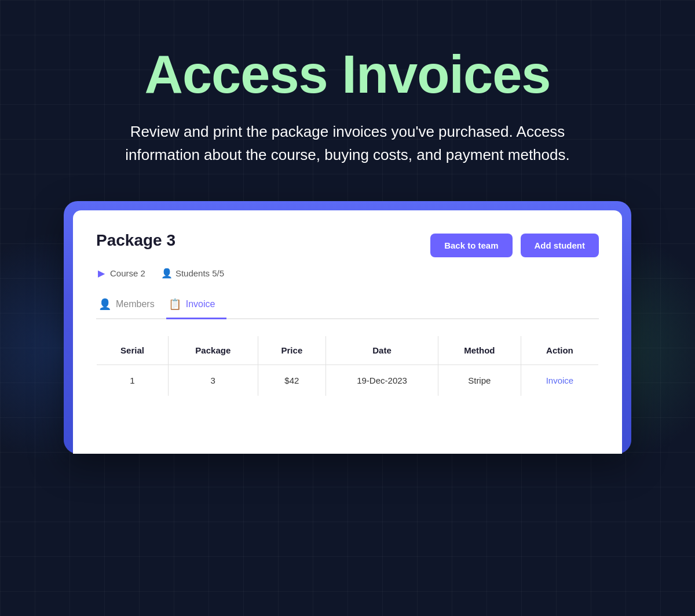  I want to click on td-package: 3, so click(213, 381).